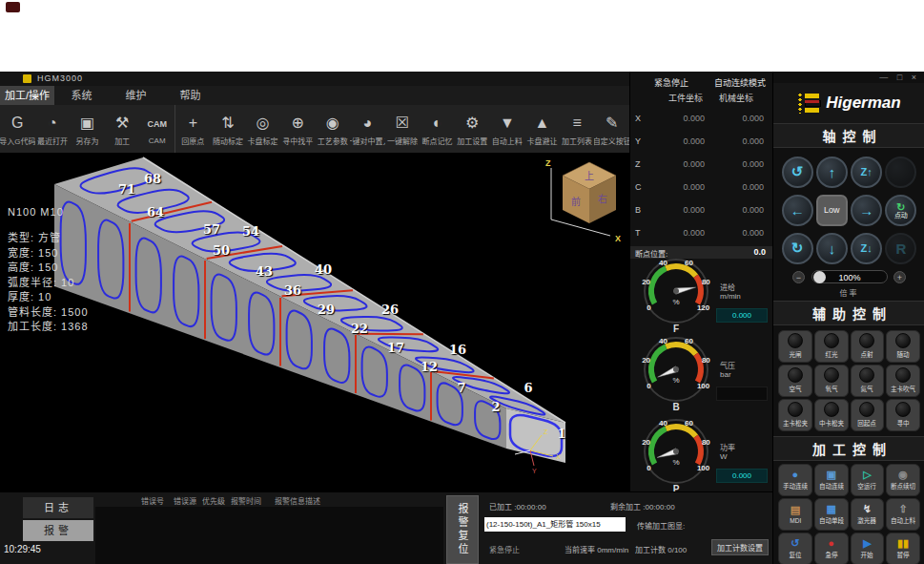 The width and height of the screenshot is (924, 564). Describe the element at coordinates (832, 346) in the screenshot. I see `aux-button-red-light: 红光` at that location.